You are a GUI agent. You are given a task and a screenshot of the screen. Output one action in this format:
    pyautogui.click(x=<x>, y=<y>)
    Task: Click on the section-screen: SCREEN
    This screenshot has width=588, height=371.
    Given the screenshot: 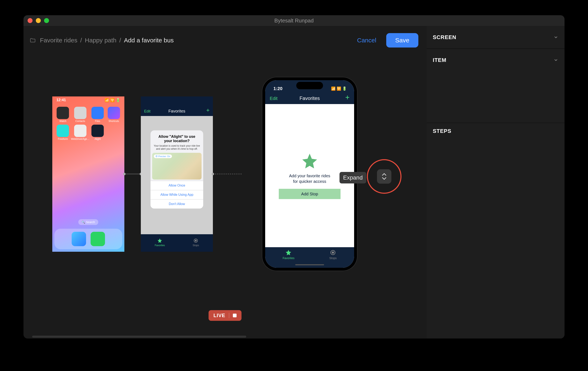 What is the action you would take?
    pyautogui.click(x=496, y=37)
    